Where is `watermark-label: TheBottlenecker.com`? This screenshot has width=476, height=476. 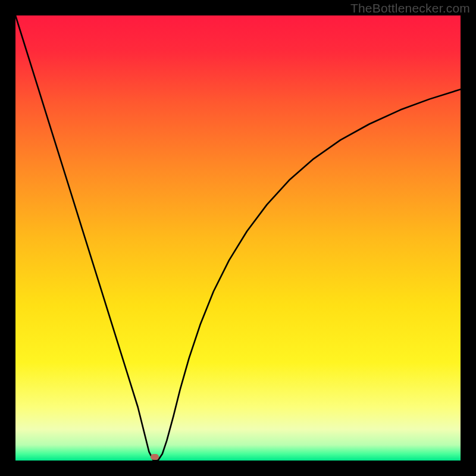 watermark-label: TheBottlenecker.com is located at coordinates (411, 8).